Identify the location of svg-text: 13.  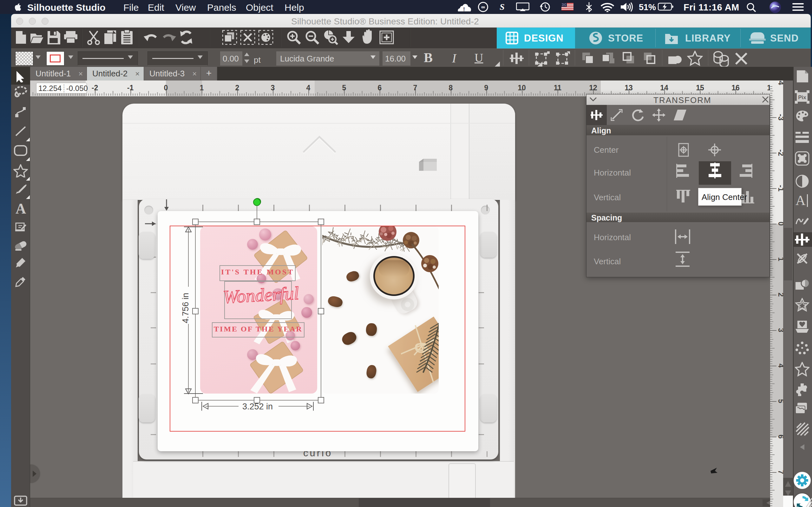
(629, 88).